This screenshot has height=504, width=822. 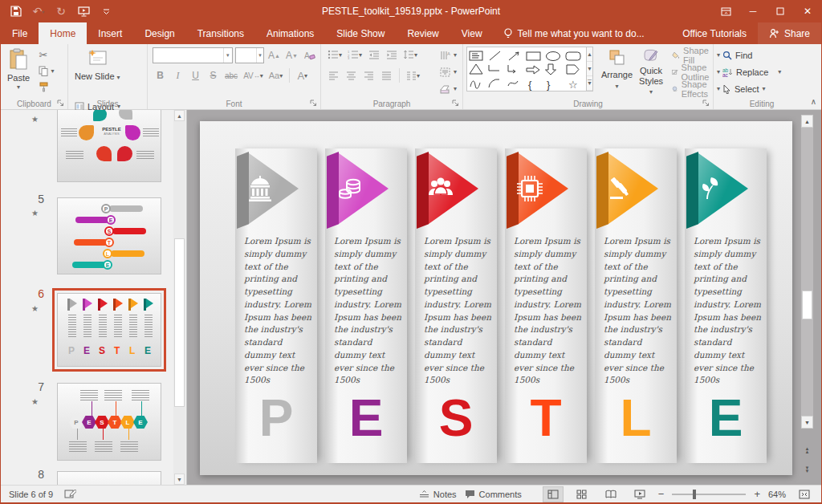 I want to click on decrease-font-size-button: A▼, so click(x=292, y=55).